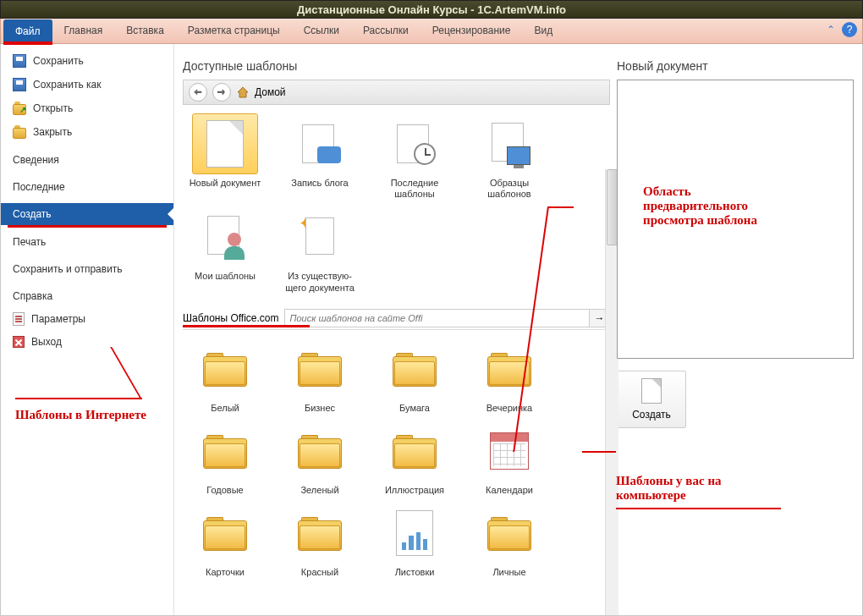 The image size is (863, 616). What do you see at coordinates (651, 399) in the screenshot?
I see `create-button: Создать` at bounding box center [651, 399].